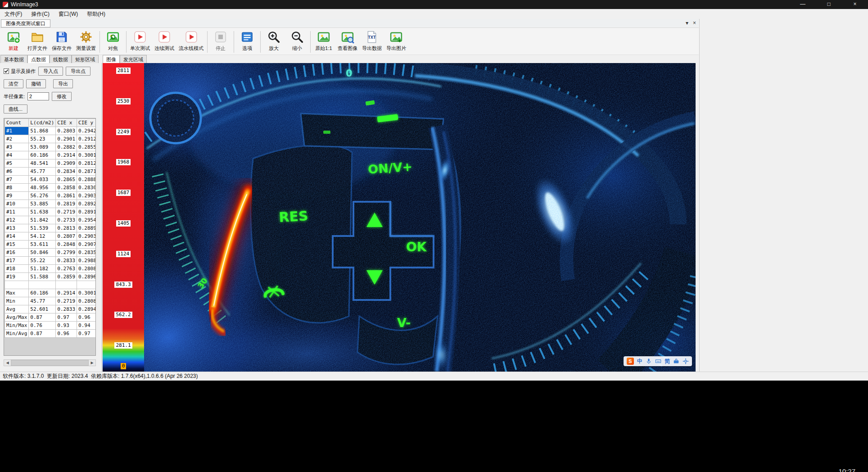 Image resolution: width=868 pixels, height=472 pixels. I want to click on toolbar-button-label: 流水线模式, so click(191, 49).